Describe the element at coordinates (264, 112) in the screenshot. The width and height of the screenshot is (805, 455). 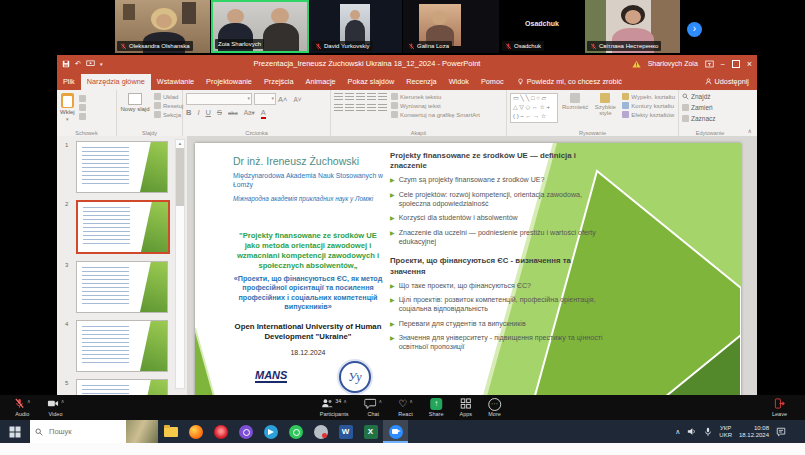
I see `font-color-button` at that location.